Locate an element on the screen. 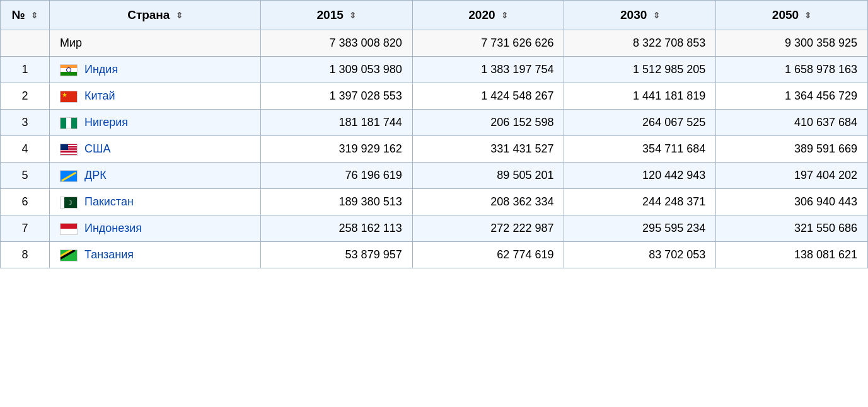 Image resolution: width=868 pixels, height=407 pixels. flag-drc is located at coordinates (69, 176).